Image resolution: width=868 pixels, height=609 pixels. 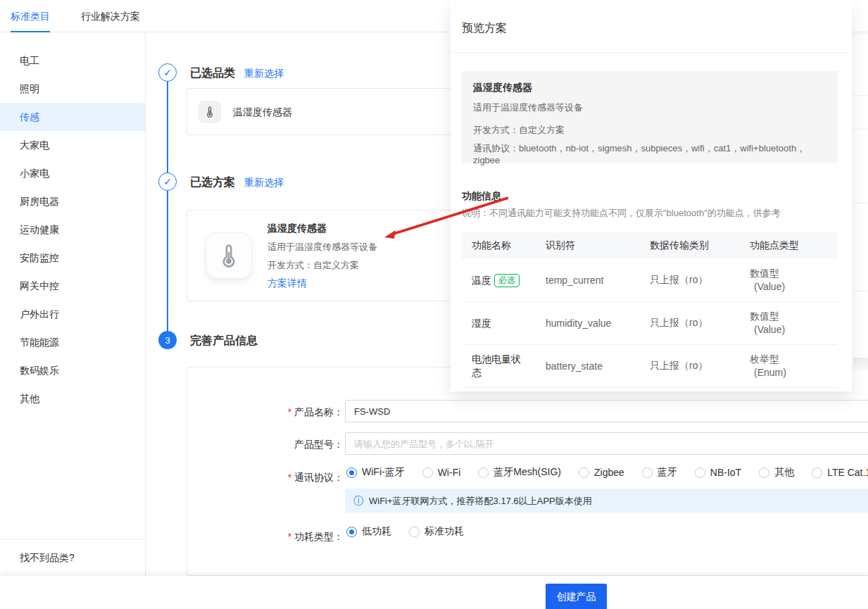 I want to click on step2-reselect-link: 重新选择, so click(x=264, y=183).